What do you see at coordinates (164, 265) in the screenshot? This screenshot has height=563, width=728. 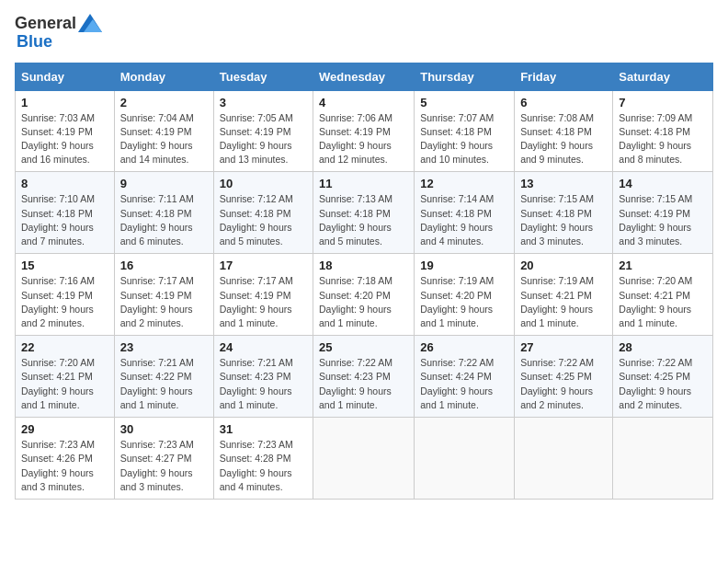 I see `day-number: 16` at bounding box center [164, 265].